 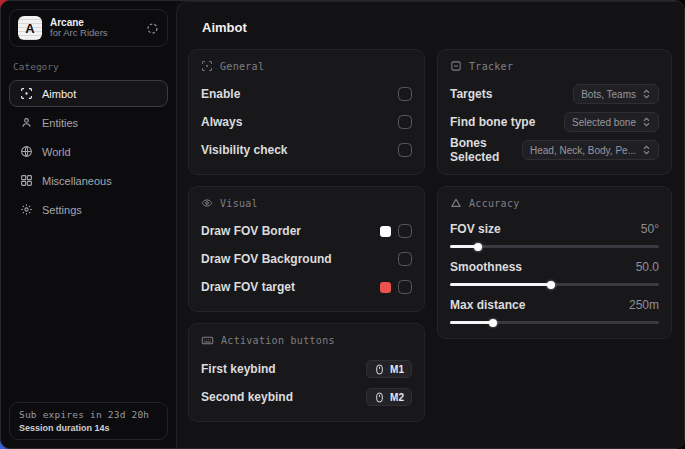 I want to click on tracker-section: Tracker Targets Bots, Teams, so click(x=554, y=112).